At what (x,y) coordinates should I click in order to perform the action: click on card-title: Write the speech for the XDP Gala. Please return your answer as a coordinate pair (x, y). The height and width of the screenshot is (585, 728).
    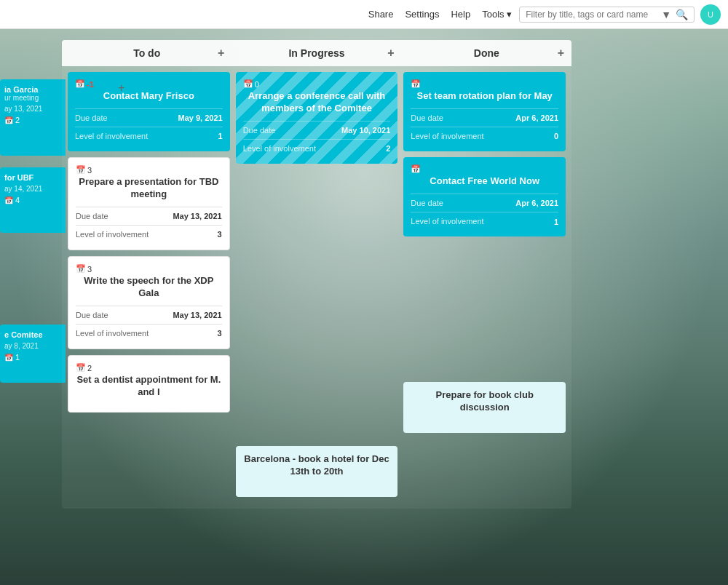
    Looking at the image, I should click on (149, 287).